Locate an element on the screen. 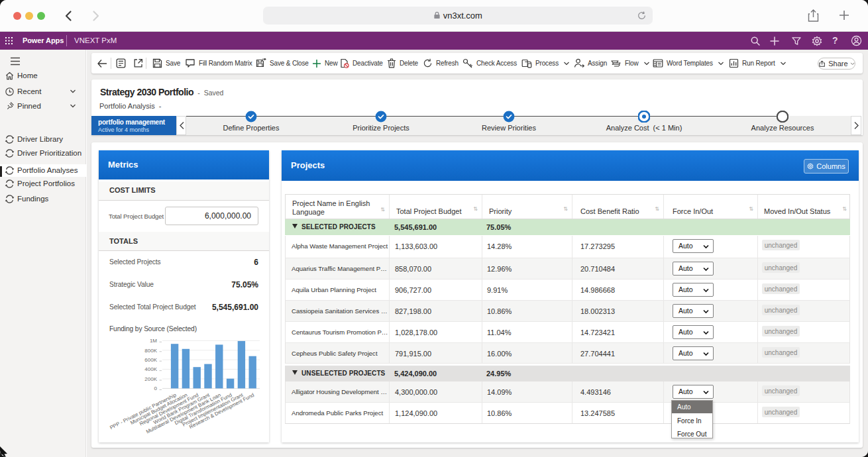  svg-text: 800K is located at coordinates (151, 351).